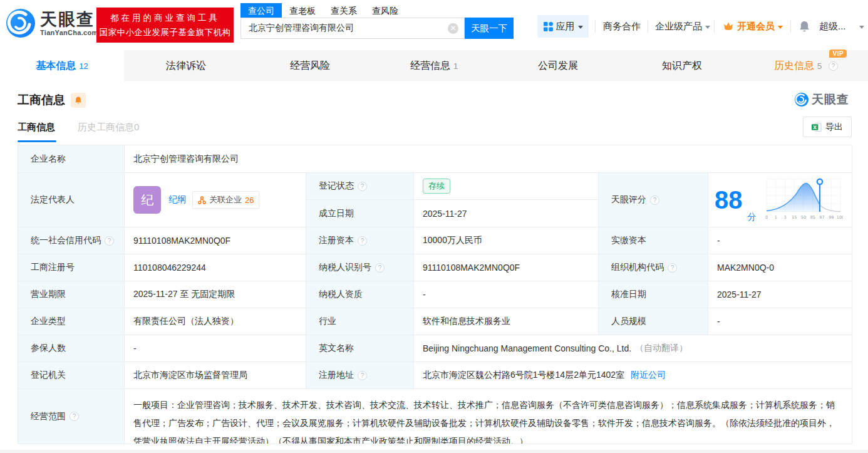 The height and width of the screenshot is (453, 868). What do you see at coordinates (78, 100) in the screenshot?
I see `subscribe-bell-button` at bounding box center [78, 100].